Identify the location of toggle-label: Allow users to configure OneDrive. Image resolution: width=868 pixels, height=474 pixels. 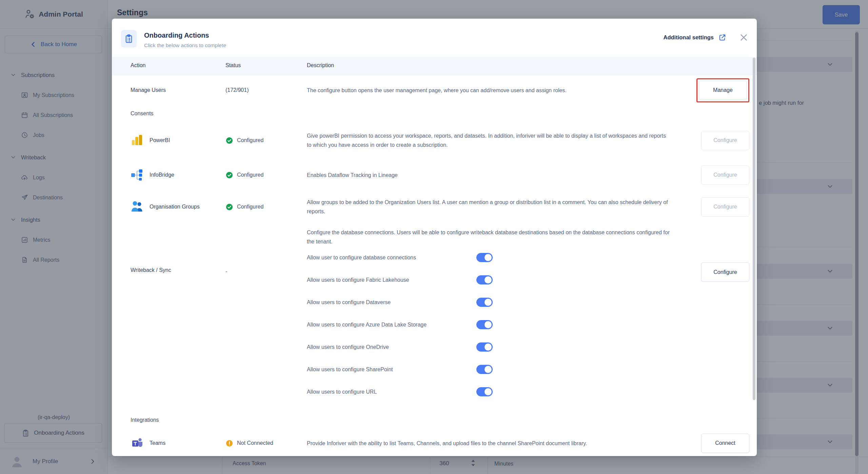
(348, 347).